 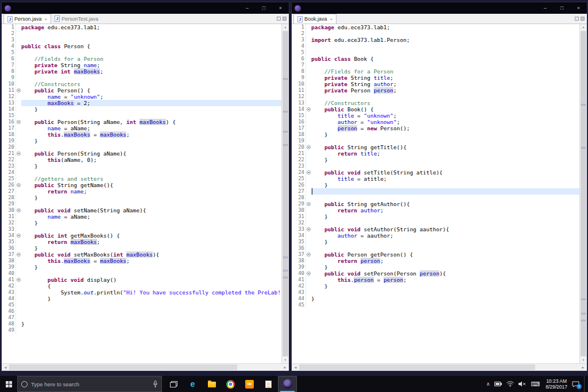 What do you see at coordinates (435, 273) in the screenshot?
I see `code-line: 40 public void setPerson(Person person){` at bounding box center [435, 273].